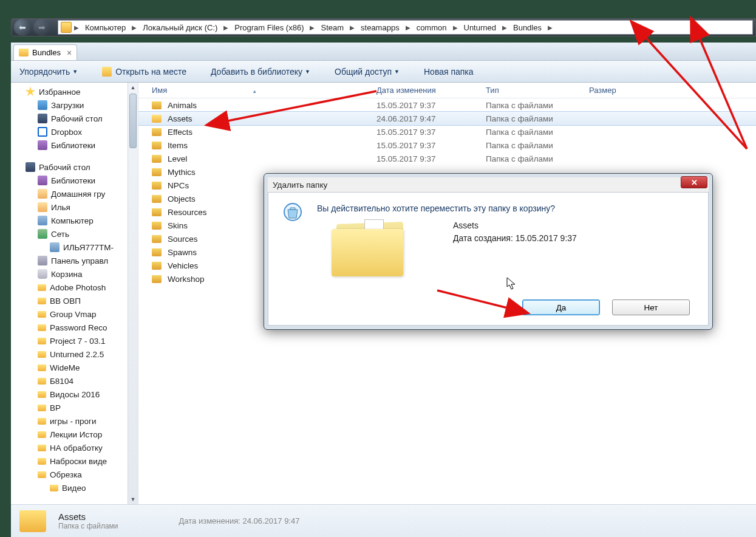 Image resolution: width=756 pixels, height=537 pixels. I want to click on sidebar-item: Домашняя гру, so click(74, 194).